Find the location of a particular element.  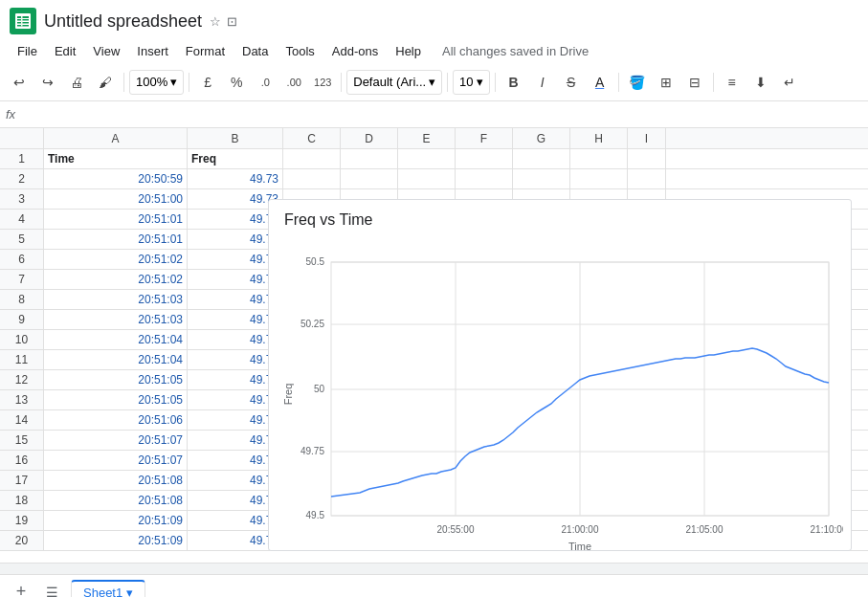

cell-time-2: 20:50:59 is located at coordinates (116, 179).